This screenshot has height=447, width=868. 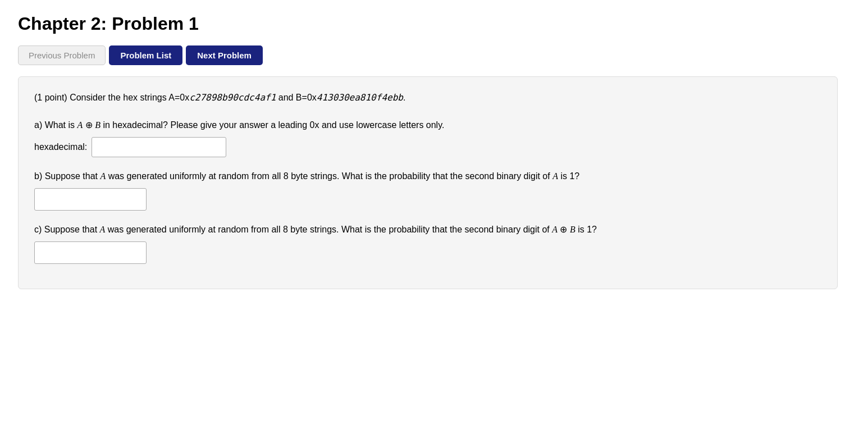 I want to click on problem-list-button: Problem List, so click(x=146, y=55).